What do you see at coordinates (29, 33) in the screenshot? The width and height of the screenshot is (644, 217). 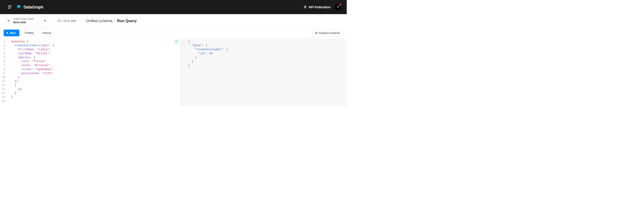 I see `prettify-button: Prettify` at bounding box center [29, 33].